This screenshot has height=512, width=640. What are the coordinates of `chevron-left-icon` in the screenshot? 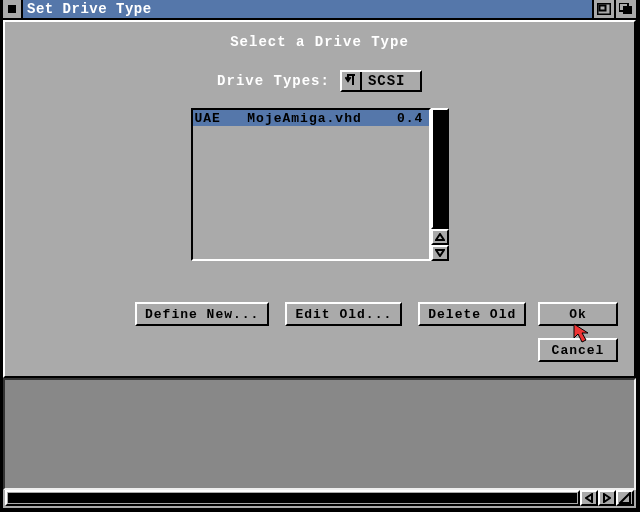 It's located at (589, 498).